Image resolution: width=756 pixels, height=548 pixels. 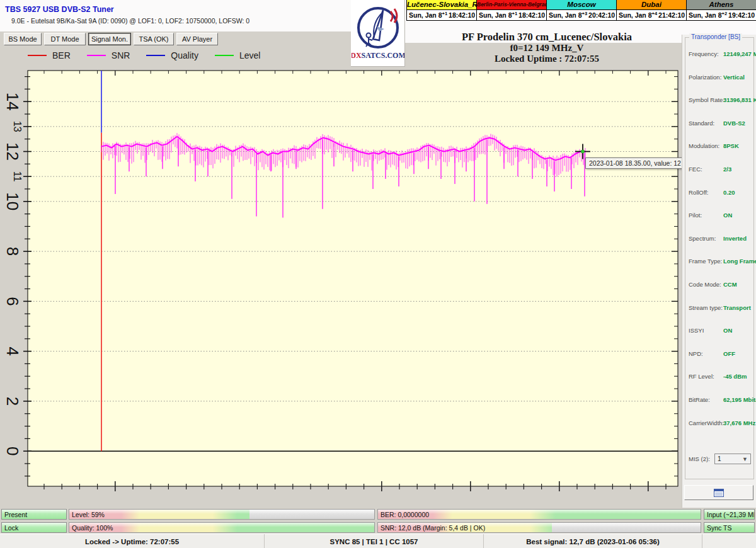 I want to click on ts-stream-button, so click(x=719, y=493).